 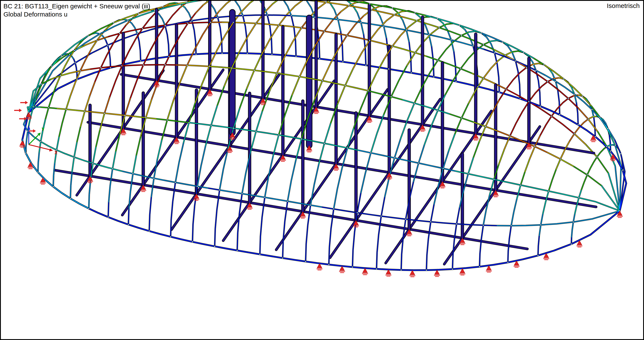 What do you see at coordinates (39, 147) in the screenshot?
I see `x-axis-arrow` at bounding box center [39, 147].